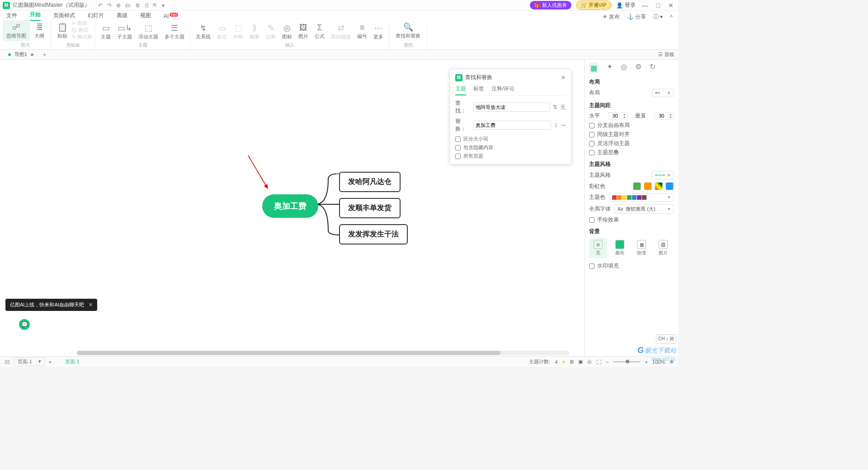 The height and width of the screenshot is (470, 868). I want to click on child-topic-1: 发哈阿凡达仓, so click(370, 182).